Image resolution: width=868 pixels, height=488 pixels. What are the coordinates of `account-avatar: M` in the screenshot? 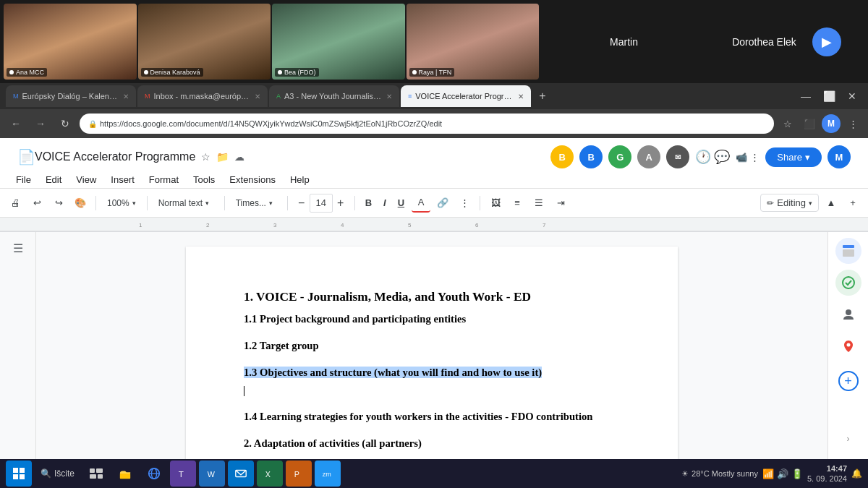 It's located at (839, 157).